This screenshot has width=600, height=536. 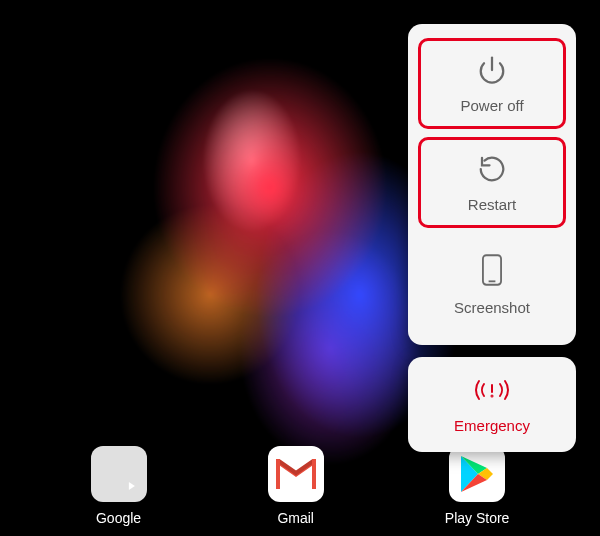 What do you see at coordinates (492, 284) in the screenshot?
I see `screenshot-button: Screenshot` at bounding box center [492, 284].